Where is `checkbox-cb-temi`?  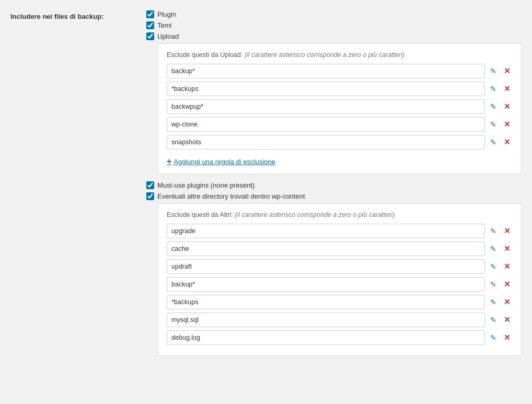 checkbox-cb-temi is located at coordinates (151, 25).